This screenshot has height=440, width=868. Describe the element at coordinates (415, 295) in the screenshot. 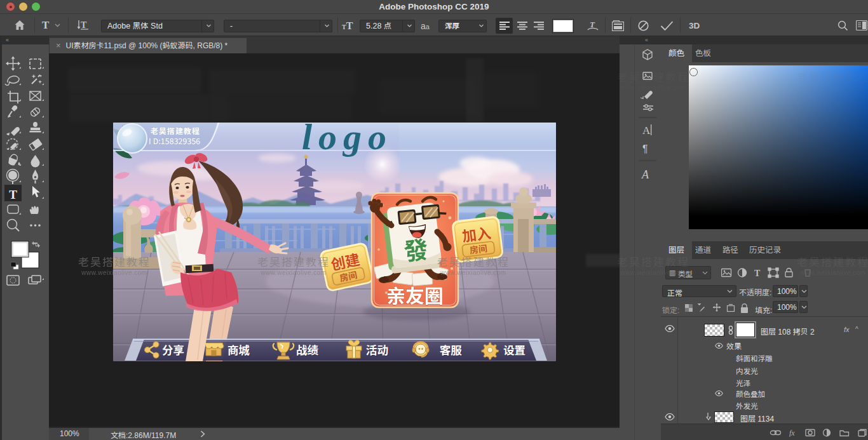

I see `svg-text: 亲友圈` at that location.